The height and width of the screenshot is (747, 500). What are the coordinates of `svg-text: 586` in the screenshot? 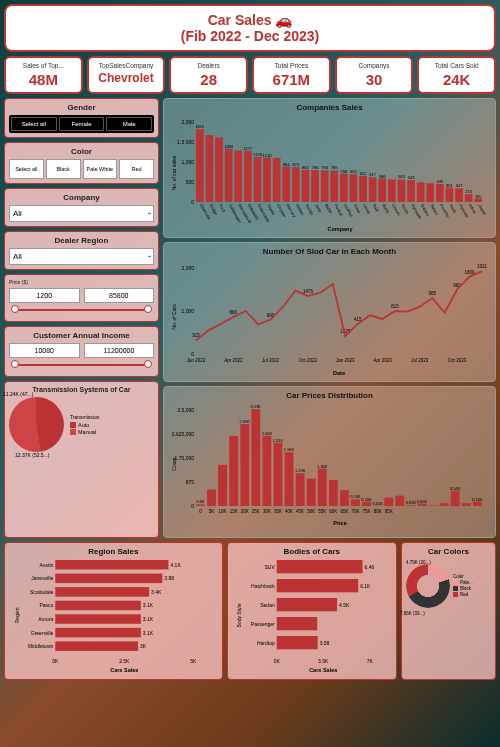 It's located at (382, 176).